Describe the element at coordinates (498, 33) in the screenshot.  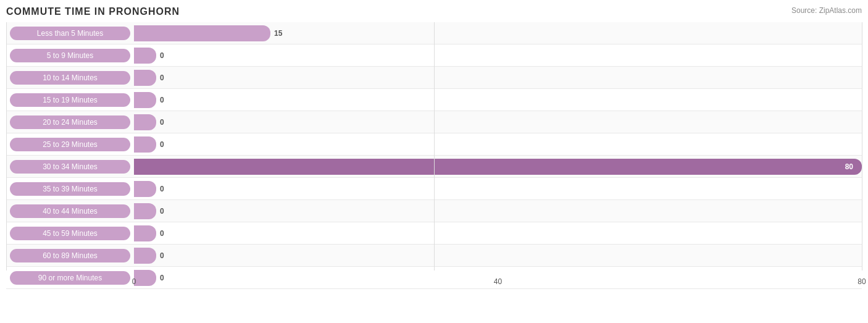
I see `bar-track: 15` at that location.